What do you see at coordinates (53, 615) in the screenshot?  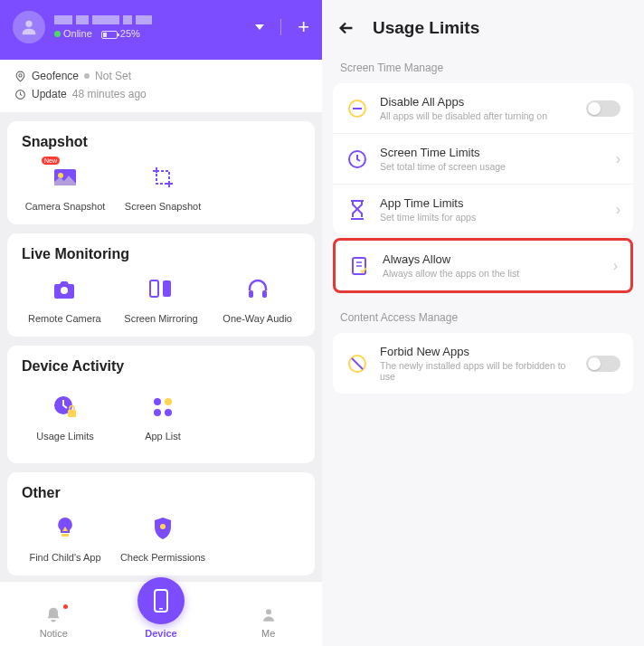 I see `bell-icon` at bounding box center [53, 615].